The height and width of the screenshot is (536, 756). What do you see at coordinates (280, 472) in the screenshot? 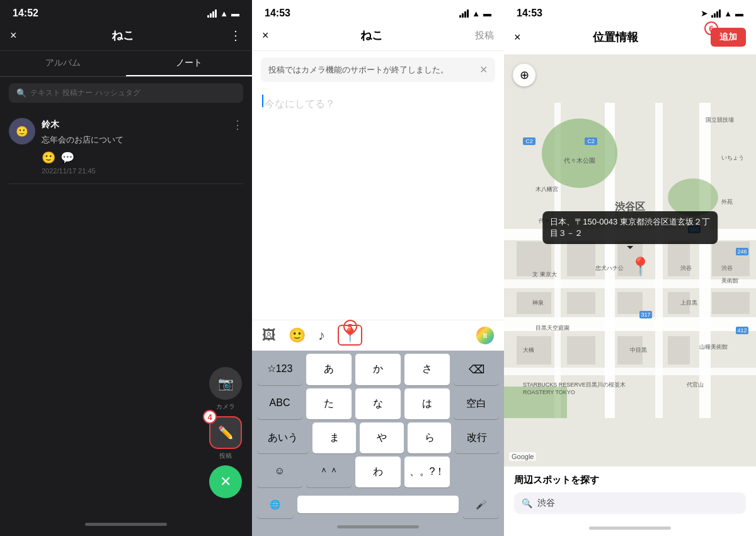
I see `kb-key-emoji: ☺` at bounding box center [280, 472].